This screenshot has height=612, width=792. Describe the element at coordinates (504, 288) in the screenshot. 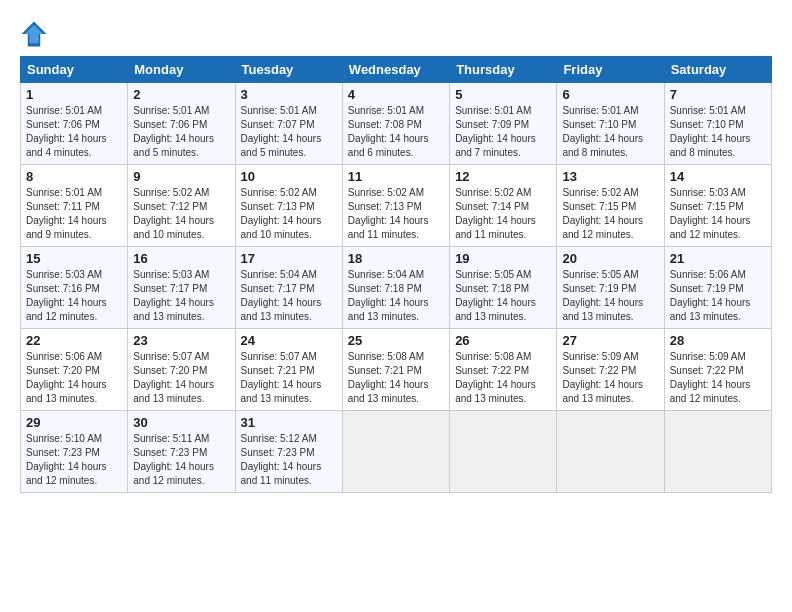

I see `calendar-cell: 19 Sunrise: 5:05 AM Sunset: 7:18 PM Dayl…` at that location.